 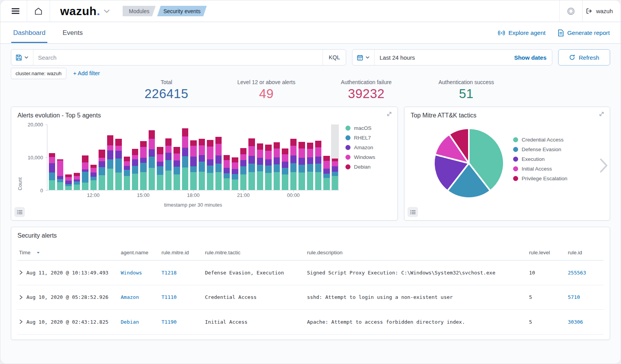 What do you see at coordinates (585, 322) in the screenshot?
I see `cell-rule_id: 30306` at bounding box center [585, 322].